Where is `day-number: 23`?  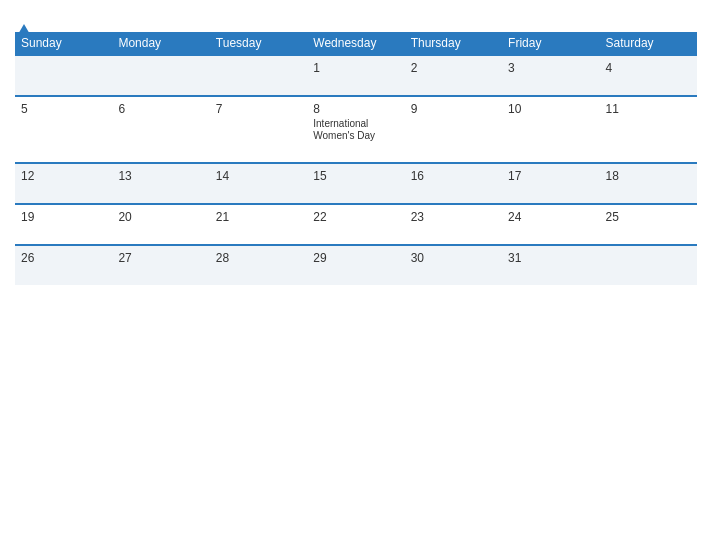 day-number: 23 is located at coordinates (454, 217).